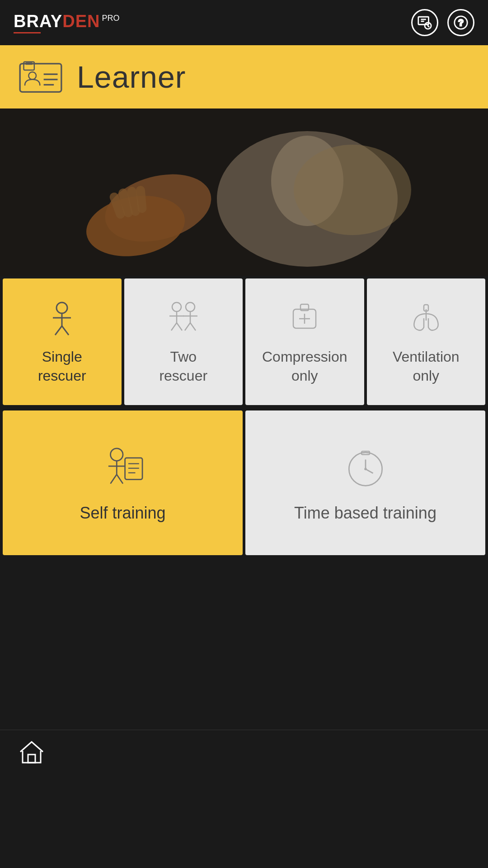 Image resolution: width=488 pixels, height=868 pixels. Describe the element at coordinates (62, 342) in the screenshot. I see `single-rescuer-button: Singlerescuer` at that location.